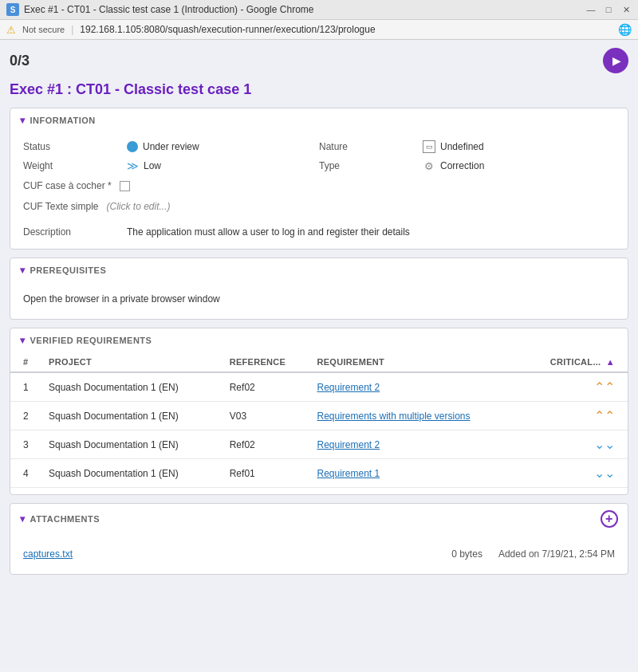  Describe the element at coordinates (26, 445) in the screenshot. I see `cell-num: 3` at that location.